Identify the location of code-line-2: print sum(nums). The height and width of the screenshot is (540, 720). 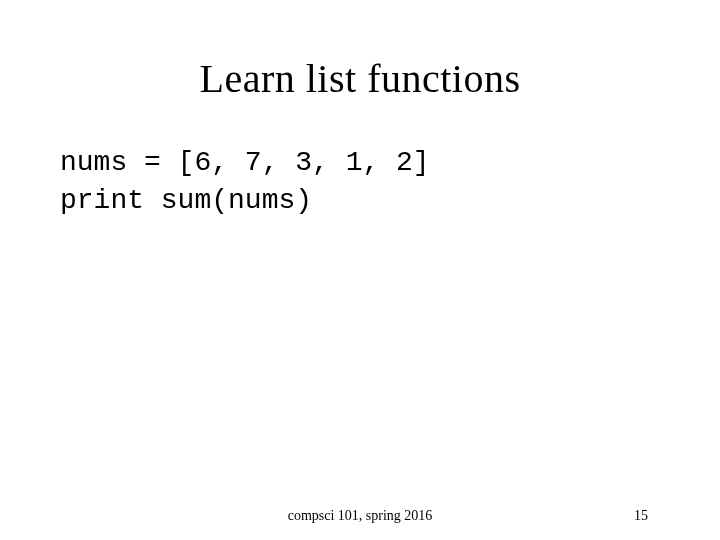
(360, 201).